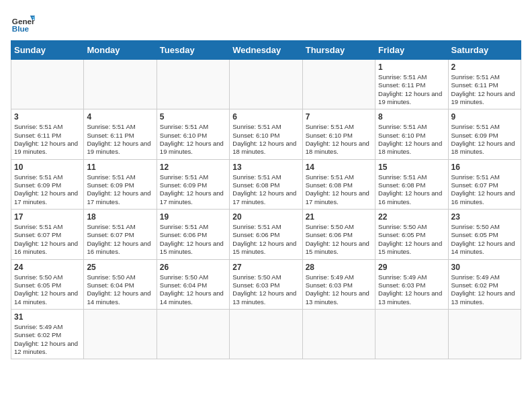  Describe the element at coordinates (47, 117) in the screenshot. I see `day-number: 3` at that location.